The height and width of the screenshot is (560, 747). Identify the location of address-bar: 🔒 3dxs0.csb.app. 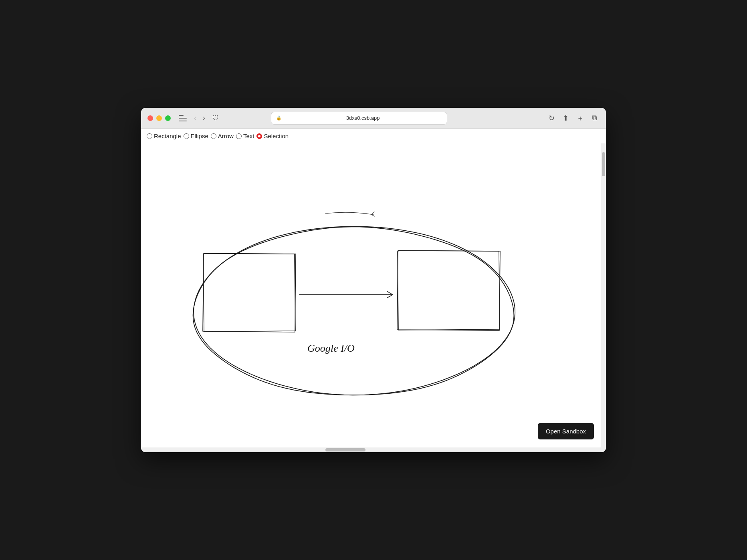
(359, 118).